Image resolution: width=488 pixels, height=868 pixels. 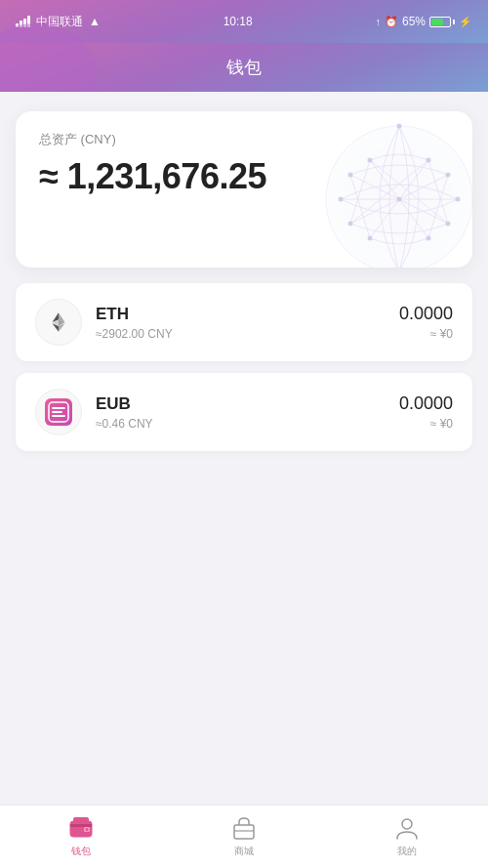 I want to click on wallet-icon, so click(x=81, y=828).